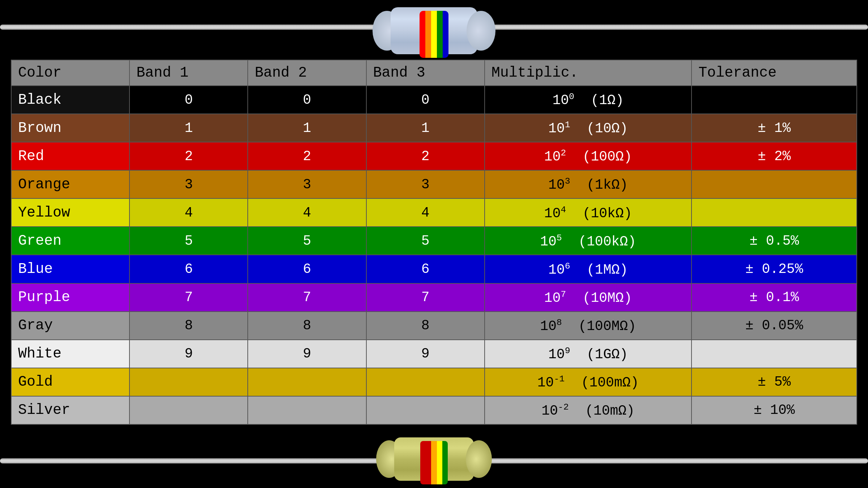 The width and height of the screenshot is (868, 488). What do you see at coordinates (434, 31) in the screenshot?
I see `body-top` at bounding box center [434, 31].